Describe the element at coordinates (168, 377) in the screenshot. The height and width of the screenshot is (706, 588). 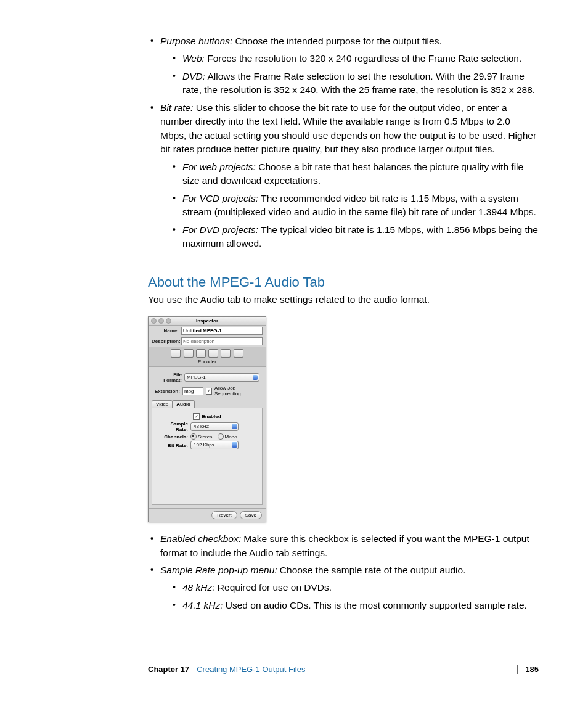
I see `fileformat-label: File Format:` at that location.